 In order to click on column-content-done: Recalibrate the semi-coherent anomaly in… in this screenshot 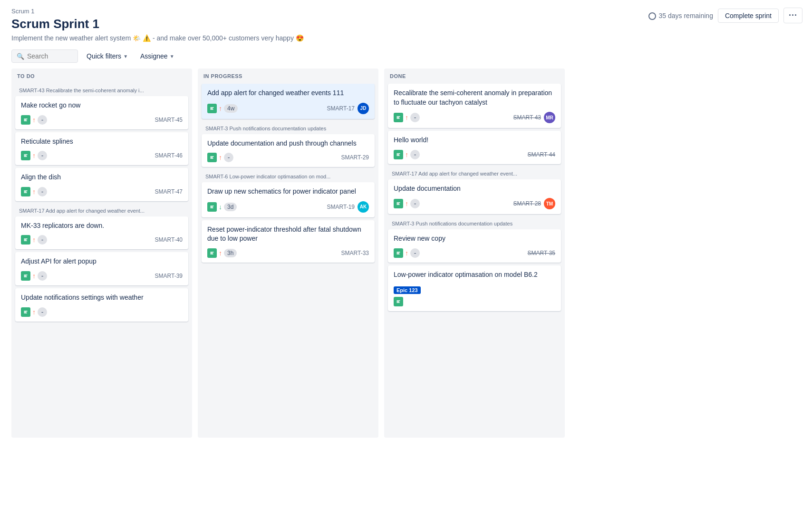, I will do `click(474, 200)`.